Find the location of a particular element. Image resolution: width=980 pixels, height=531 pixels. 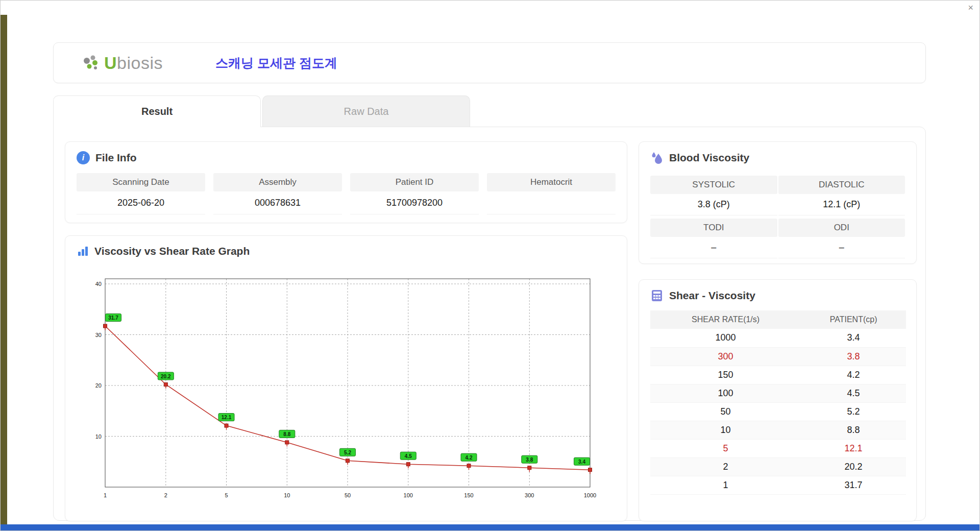

table-row: 300 3.8 is located at coordinates (778, 356).